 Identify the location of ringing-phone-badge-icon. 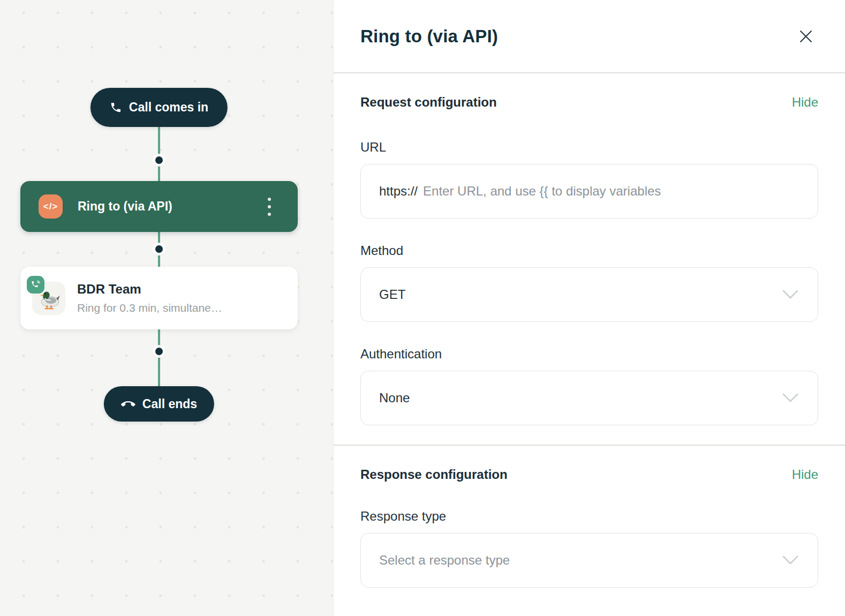
(35, 285).